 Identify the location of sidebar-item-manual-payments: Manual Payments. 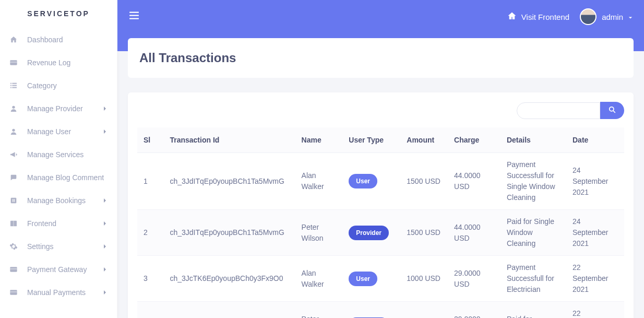
(58, 292).